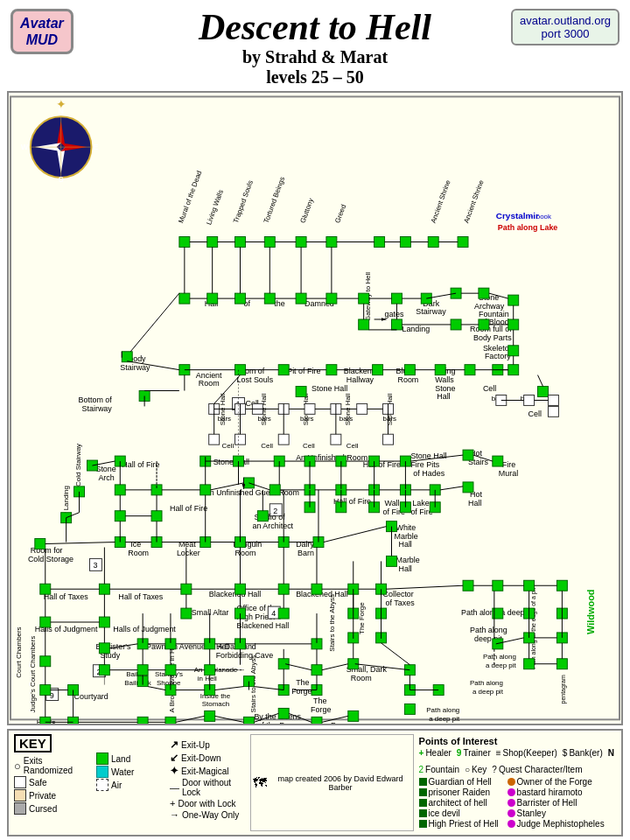 The height and width of the screenshot is (840, 630). Describe the element at coordinates (416, 329) in the screenshot. I see `svg-text: Landing` at that location.